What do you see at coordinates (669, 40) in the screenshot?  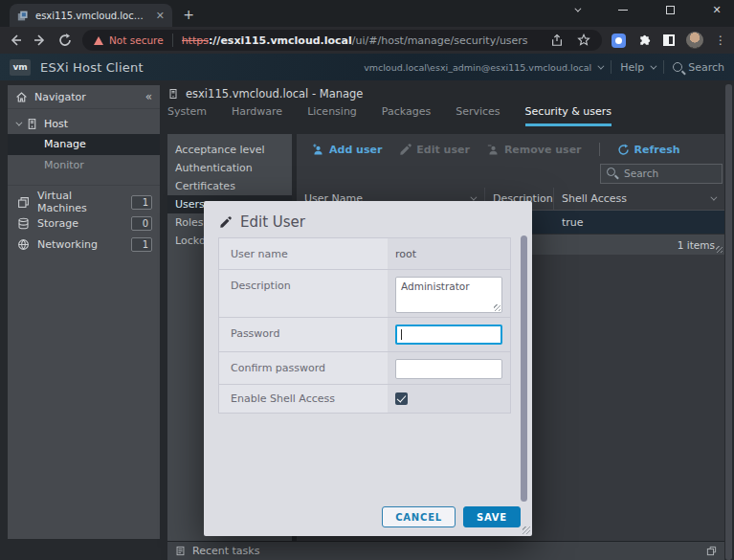 I see `dark-mode-extension-icon` at bounding box center [669, 40].